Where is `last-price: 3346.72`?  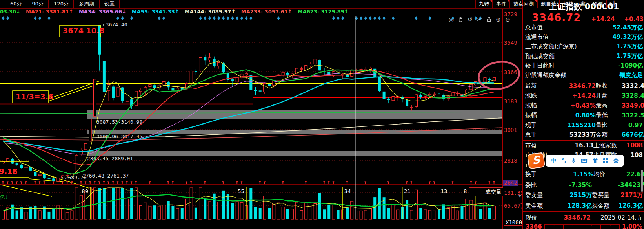
last-price: 3346.72 is located at coordinates (556, 18).